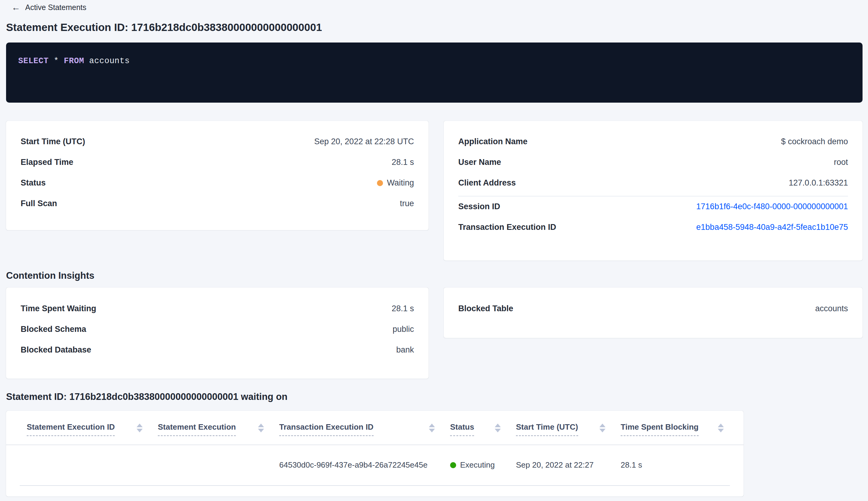 This screenshot has width=868, height=501. What do you see at coordinates (380, 183) in the screenshot?
I see `waiting-status-dot-icon` at bounding box center [380, 183].